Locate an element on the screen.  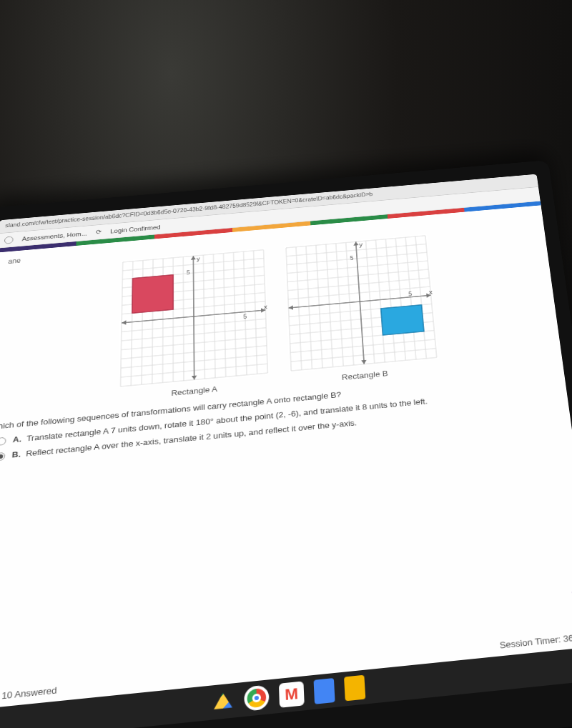
x-tick-5-b: 5 is located at coordinates (410, 294).